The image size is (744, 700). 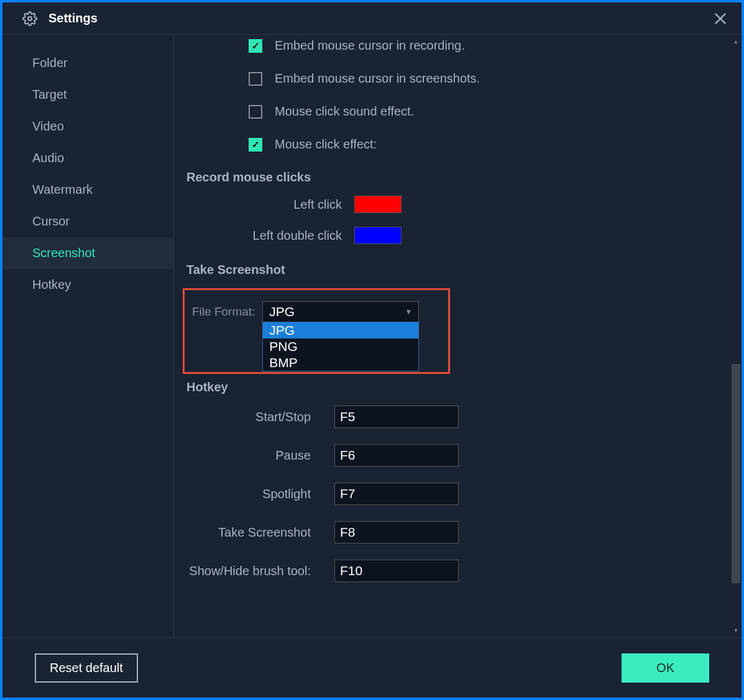 I want to click on left-click-label: Left click, so click(x=264, y=205).